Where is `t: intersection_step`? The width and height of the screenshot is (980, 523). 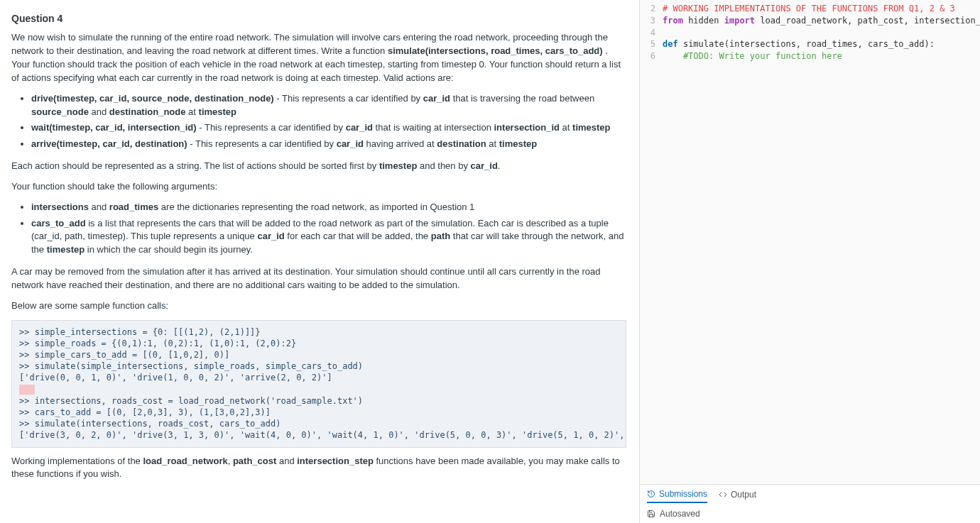 t: intersection_step is located at coordinates (335, 461).